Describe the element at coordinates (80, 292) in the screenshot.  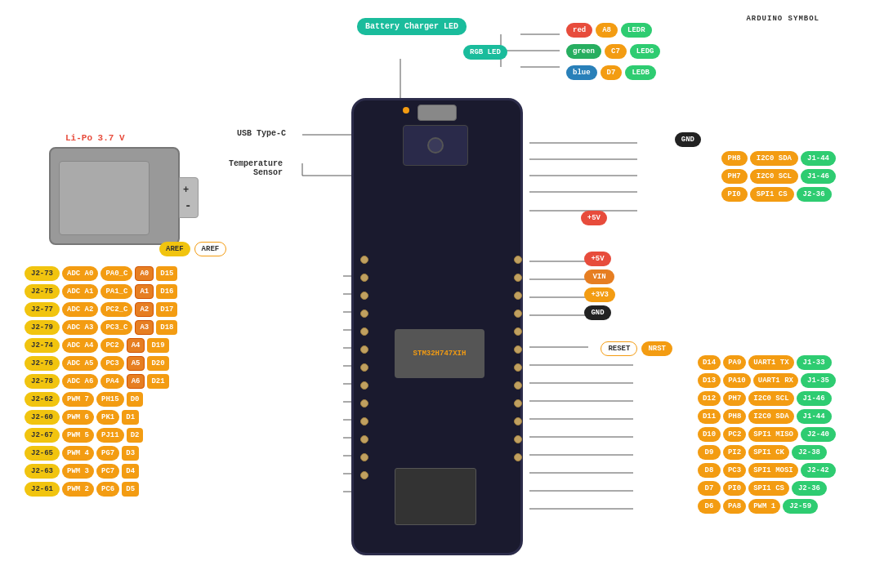
I see `lp1-adc: ADC A1` at that location.